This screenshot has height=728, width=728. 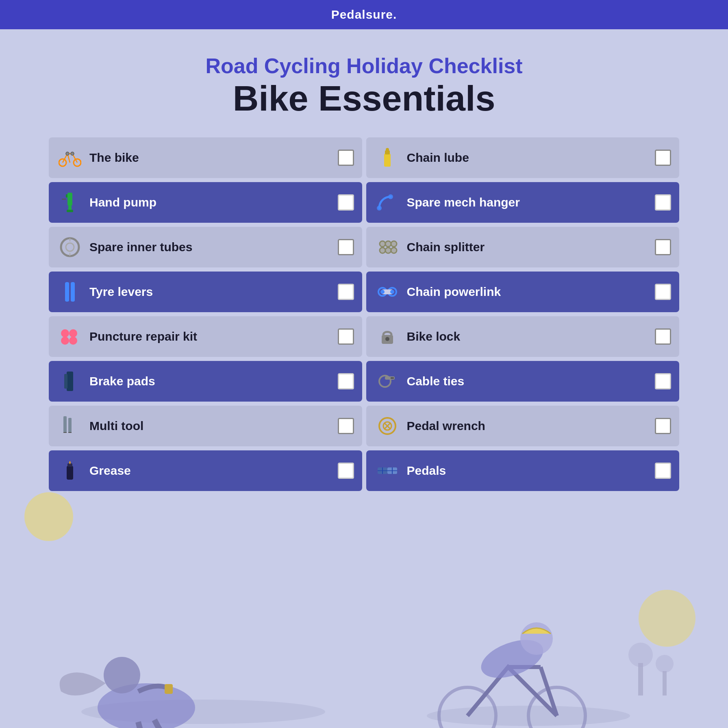 What do you see at coordinates (364, 98) in the screenshot?
I see `page-title: Bike Essentials` at bounding box center [364, 98].